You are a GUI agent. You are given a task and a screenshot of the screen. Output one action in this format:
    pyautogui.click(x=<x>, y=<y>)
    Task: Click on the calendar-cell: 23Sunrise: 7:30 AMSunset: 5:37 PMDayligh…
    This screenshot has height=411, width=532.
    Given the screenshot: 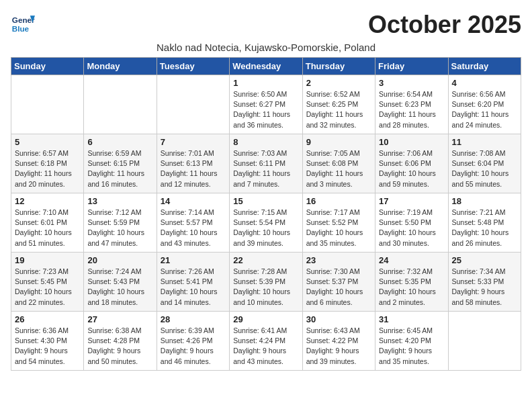 What is the action you would take?
    pyautogui.click(x=339, y=282)
    